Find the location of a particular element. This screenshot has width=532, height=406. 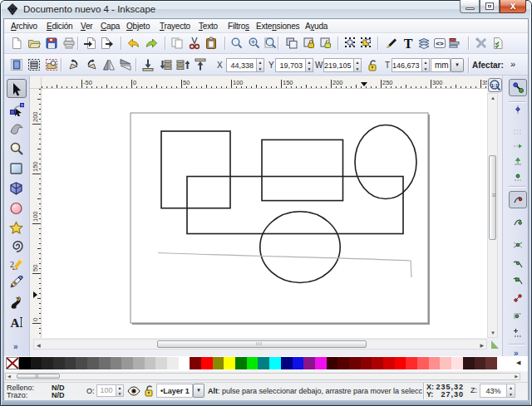

svg-text: A is located at coordinates (15, 323).